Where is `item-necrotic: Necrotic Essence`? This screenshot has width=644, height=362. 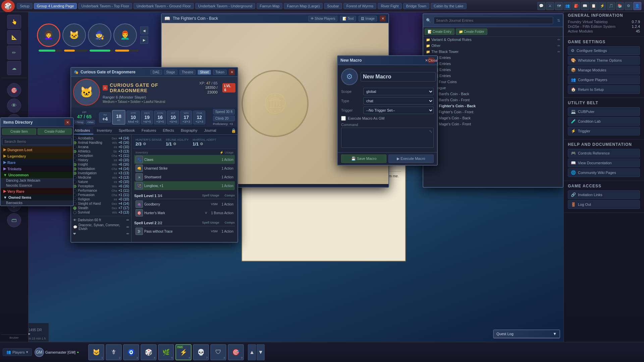 item-necrotic: Necrotic Essence is located at coordinates (37, 186).